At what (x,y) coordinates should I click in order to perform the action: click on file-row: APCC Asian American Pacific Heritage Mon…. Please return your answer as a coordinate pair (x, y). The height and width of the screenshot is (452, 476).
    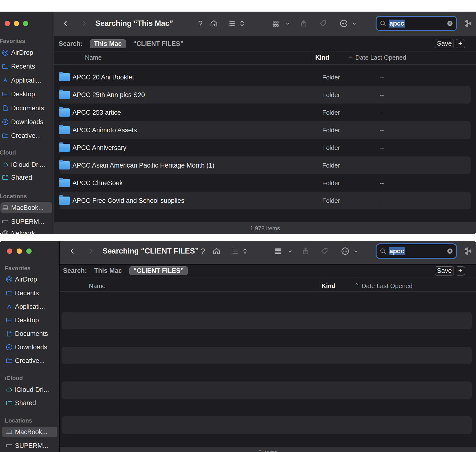
    Looking at the image, I should click on (265, 165).